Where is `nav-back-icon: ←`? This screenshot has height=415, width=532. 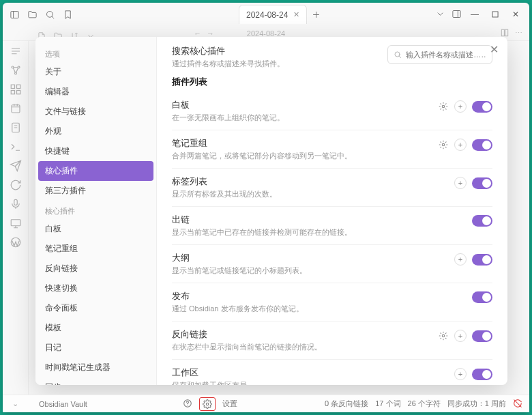 nav-back-icon: ← is located at coordinates (198, 33).